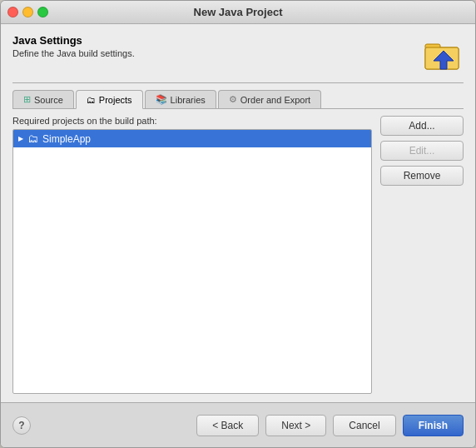 This screenshot has width=476, height=448. Describe the element at coordinates (330, 426) in the screenshot. I see `footer-buttons: < Back Next > Cancel Finish` at that location.